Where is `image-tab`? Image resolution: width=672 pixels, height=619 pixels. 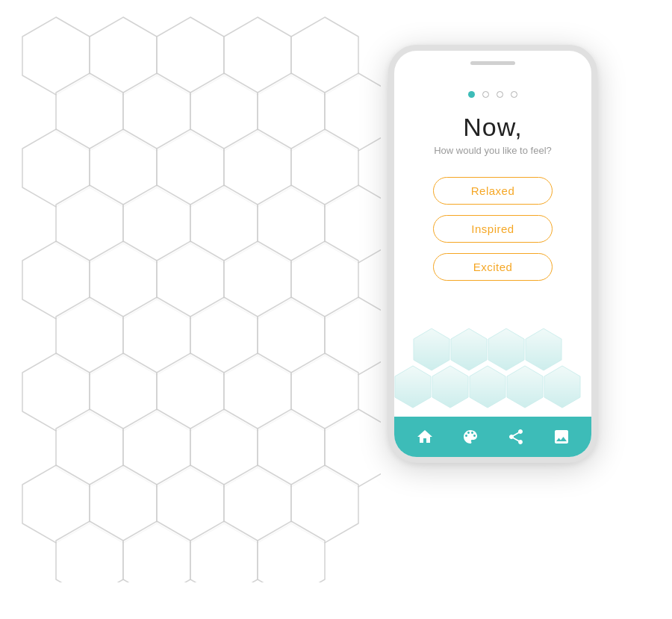
image-tab is located at coordinates (561, 437).